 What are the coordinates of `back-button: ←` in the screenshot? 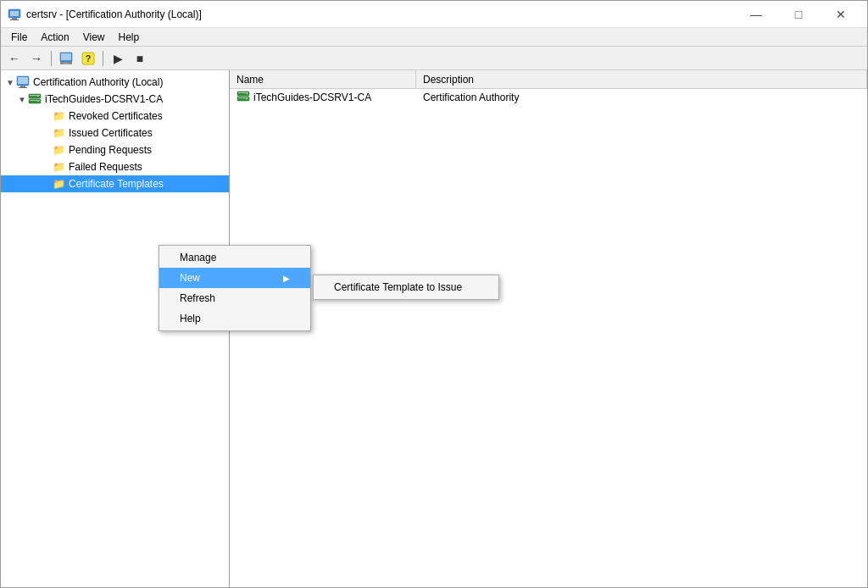 It's located at (14, 58).